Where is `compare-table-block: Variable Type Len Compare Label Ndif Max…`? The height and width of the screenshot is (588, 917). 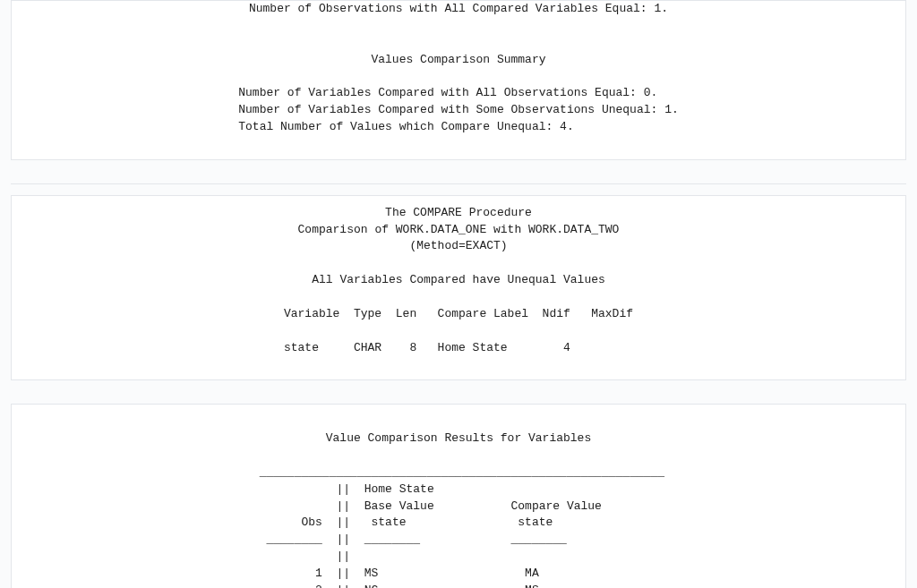 compare-table-block: Variable Type Len Compare Label Ndif Max… is located at coordinates (458, 331).